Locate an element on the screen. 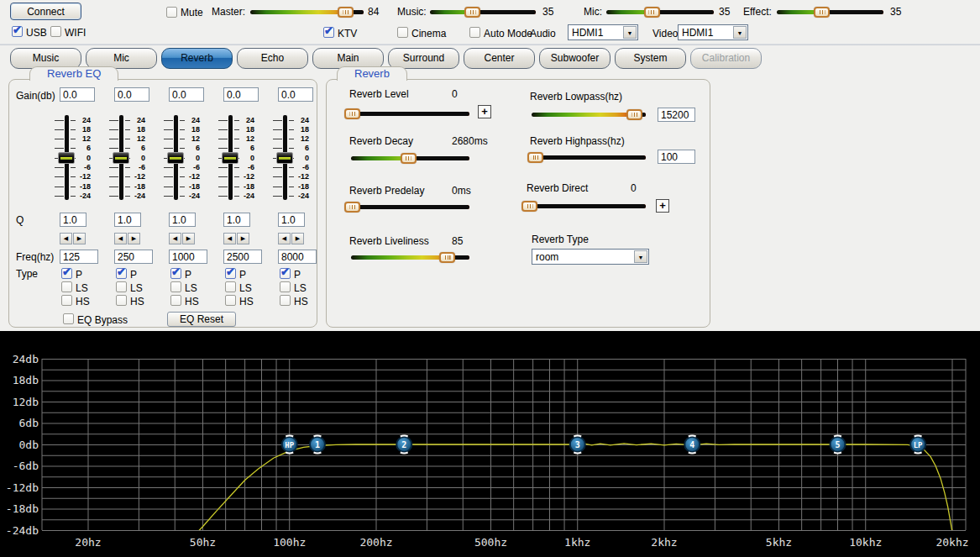  connect-button: Connect is located at coordinates (45, 12).